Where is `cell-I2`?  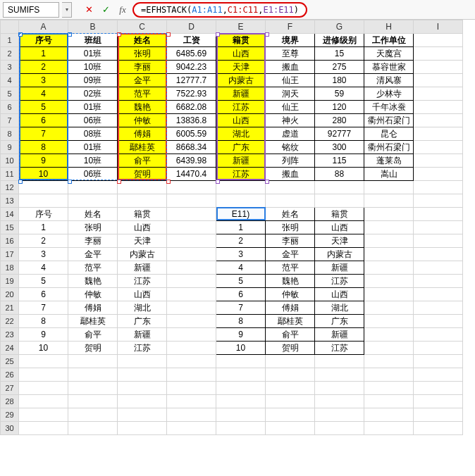
cell-I2 is located at coordinates (438, 54).